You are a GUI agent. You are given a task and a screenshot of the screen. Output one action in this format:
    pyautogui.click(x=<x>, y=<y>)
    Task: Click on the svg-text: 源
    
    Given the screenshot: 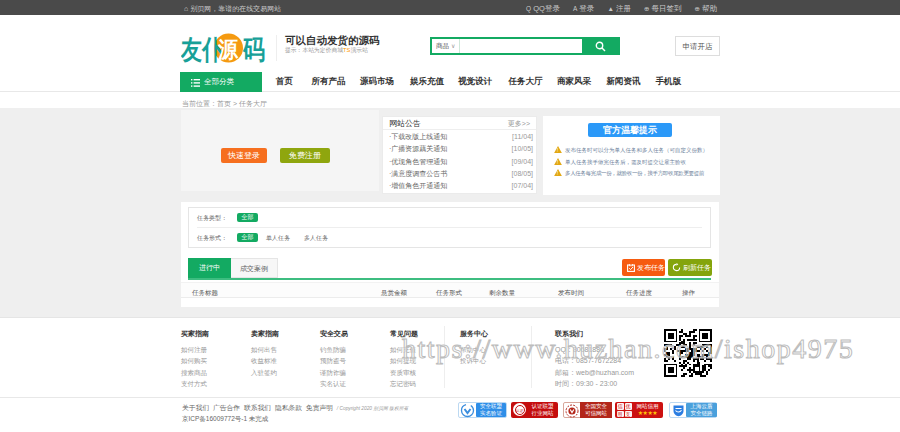 What is the action you would take?
    pyautogui.click(x=228, y=50)
    